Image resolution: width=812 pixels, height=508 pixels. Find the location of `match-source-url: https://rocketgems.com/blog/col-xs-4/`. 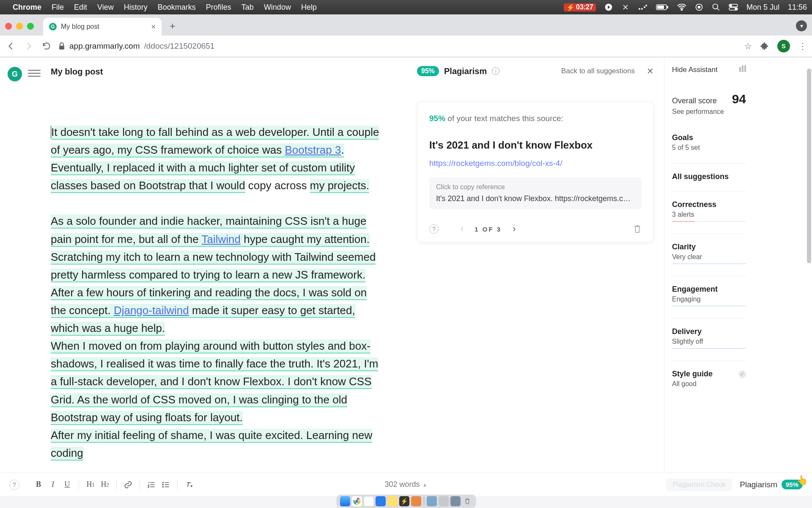

match-source-url: https://rocketgems.com/blog/col-xs-4/ is located at coordinates (535, 163).